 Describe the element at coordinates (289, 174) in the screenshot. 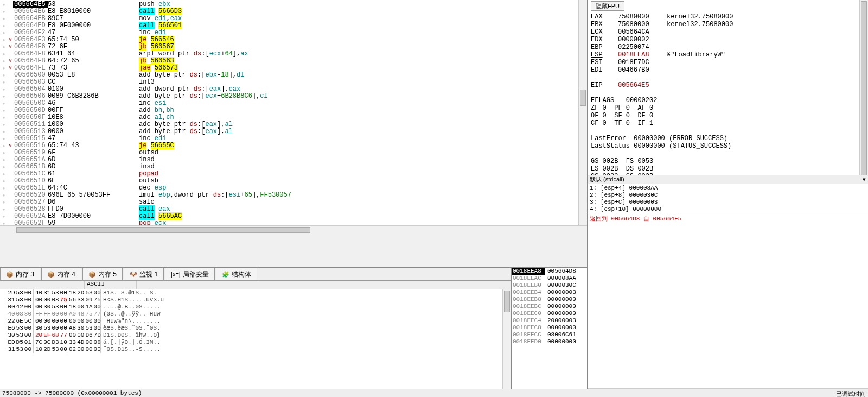

I see `disasm-row: ●0056651C61popad` at that location.